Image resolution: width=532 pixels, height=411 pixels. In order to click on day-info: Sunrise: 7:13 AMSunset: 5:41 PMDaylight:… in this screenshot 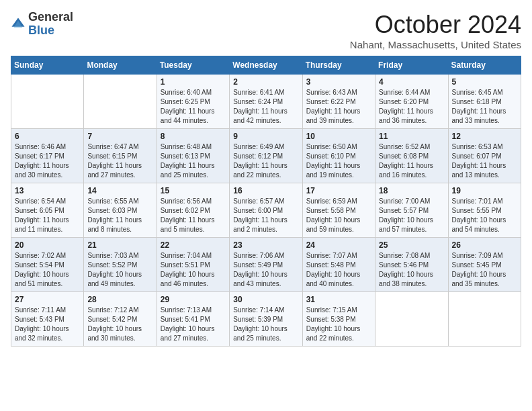, I will do `click(193, 324)`.